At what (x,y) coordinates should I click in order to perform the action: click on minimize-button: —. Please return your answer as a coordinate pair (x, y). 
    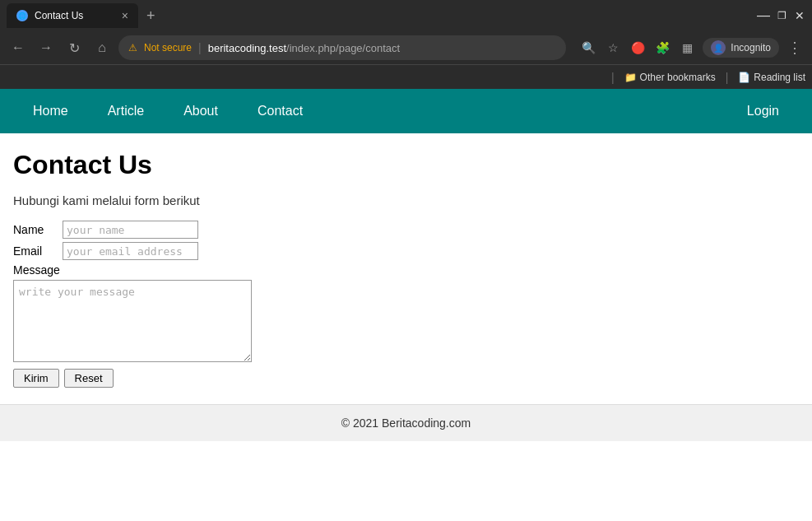
    Looking at the image, I should click on (763, 16).